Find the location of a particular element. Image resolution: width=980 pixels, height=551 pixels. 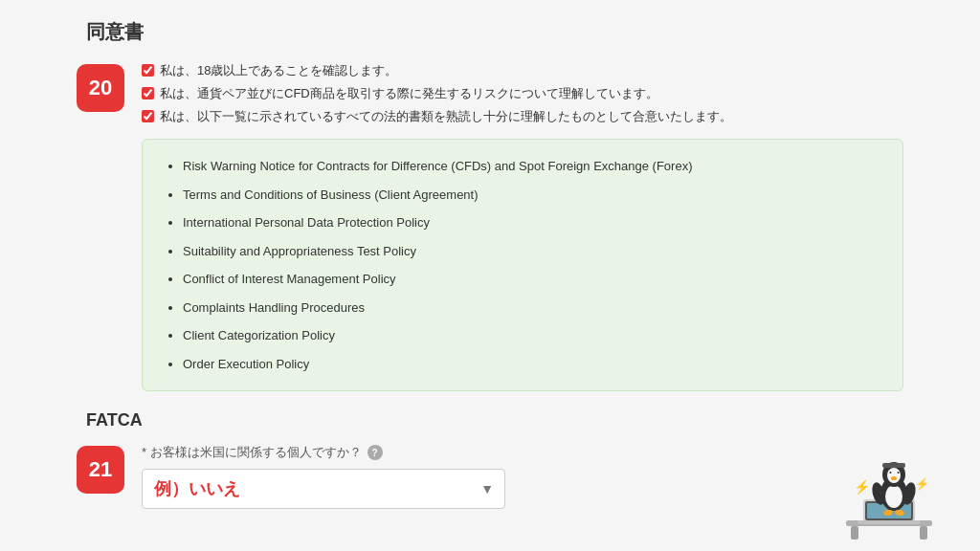

doc-item-1: Risk Warning Notice for Contracts for Di… is located at coordinates (531, 166).